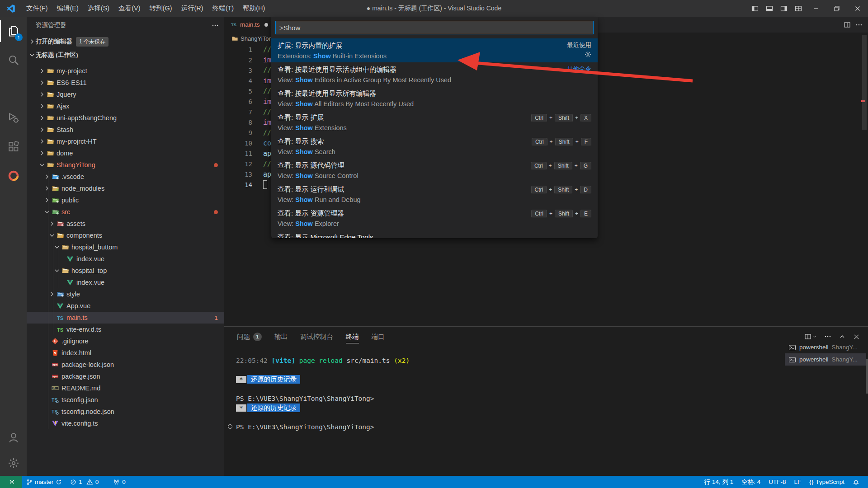 This screenshot has width=868, height=488. What do you see at coordinates (250, 337) in the screenshot?
I see `panel-tab-问题: 问题1` at bounding box center [250, 337].